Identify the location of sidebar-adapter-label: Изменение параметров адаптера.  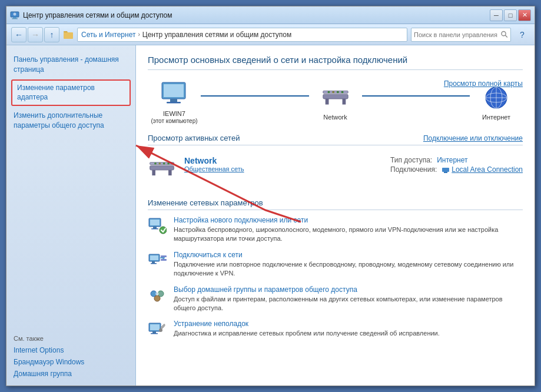
(56, 93).